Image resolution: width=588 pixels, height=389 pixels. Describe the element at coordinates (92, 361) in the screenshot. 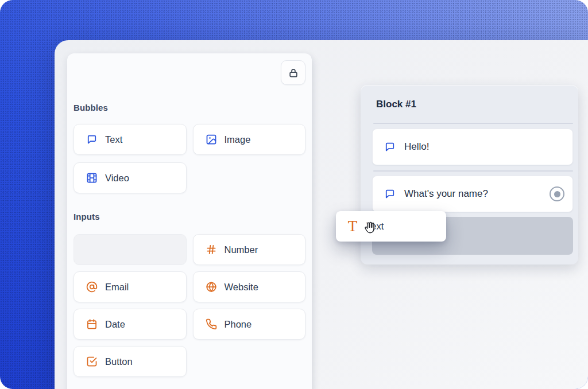

I see `checkbox-icon` at that location.